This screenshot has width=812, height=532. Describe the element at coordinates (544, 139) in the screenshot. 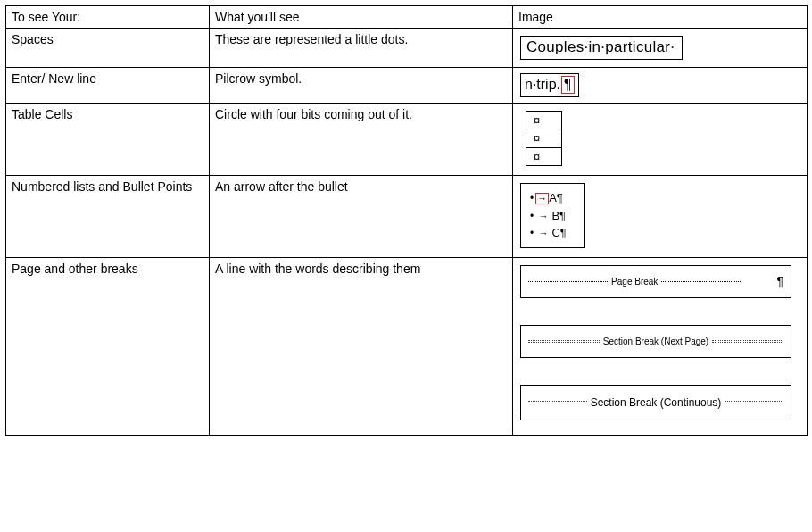

I see `table-cell-sample-box: ¤ ¤ ¤` at that location.